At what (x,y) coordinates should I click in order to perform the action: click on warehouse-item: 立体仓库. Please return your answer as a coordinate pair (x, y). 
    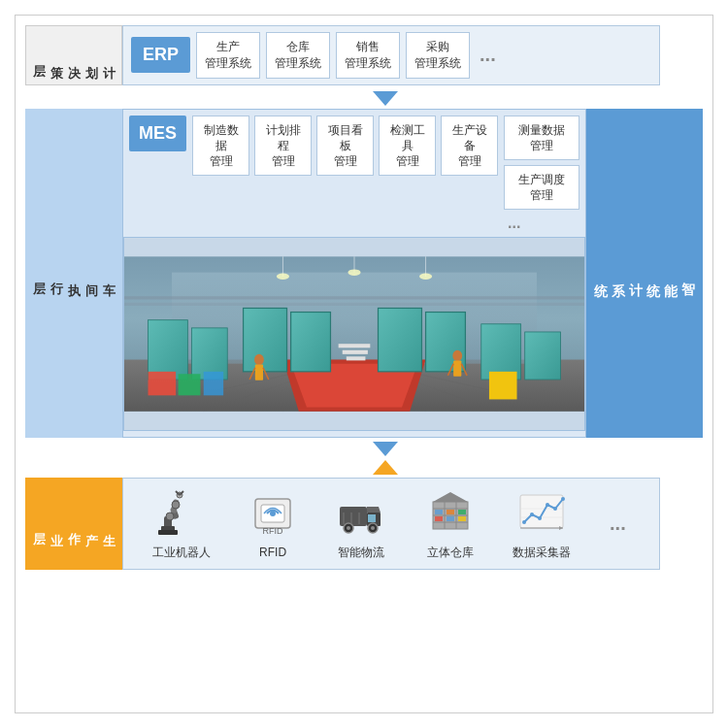
    Looking at the image, I should click on (450, 524).